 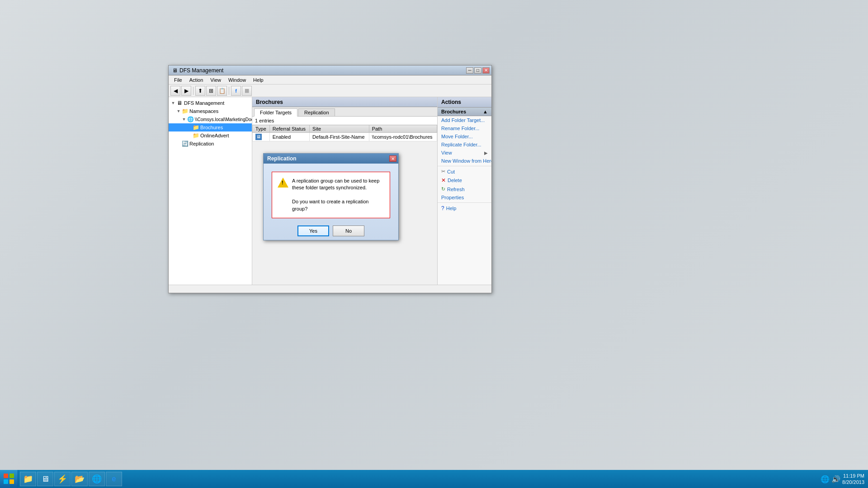 What do you see at coordinates (331, 195) in the screenshot?
I see `dialog-content: ! A replication group can be used to kee…` at bounding box center [331, 195].